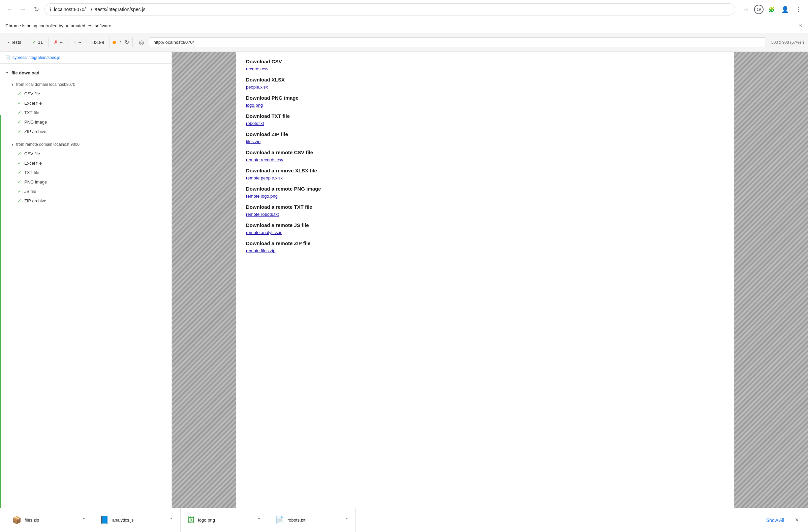 This screenshot has width=808, height=532. Describe the element at coordinates (86, 84) in the screenshot. I see `group-local-header: ▼ from local domain localhost:8070` at that location.